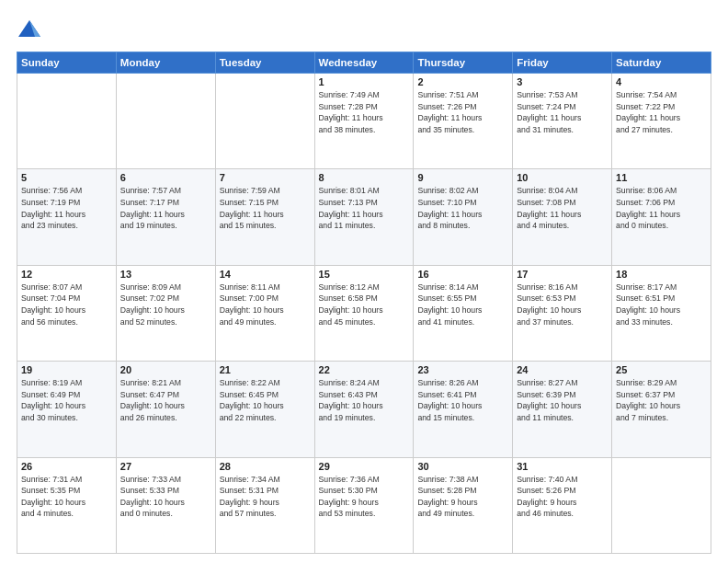 This screenshot has height=563, width=728. I want to click on calendar-cell: 9Sunrise: 8:02 AM Sunset: 7:10 PM Daylig…, so click(463, 217).